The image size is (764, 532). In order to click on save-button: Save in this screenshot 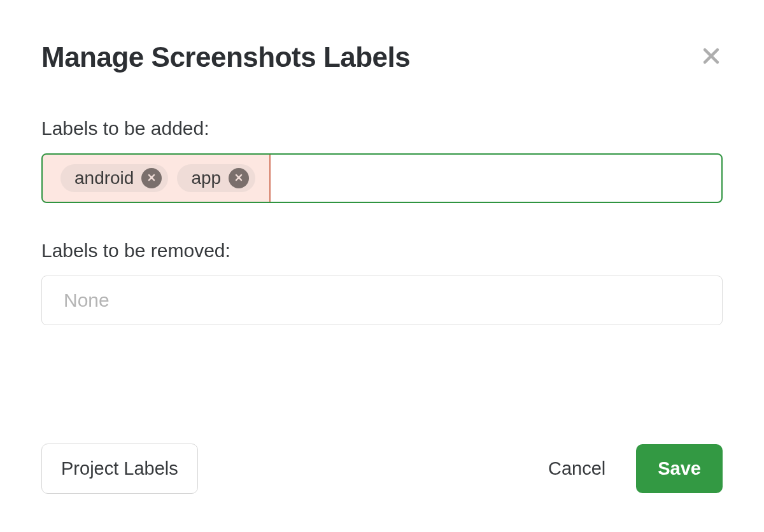, I will do `click(679, 468)`.